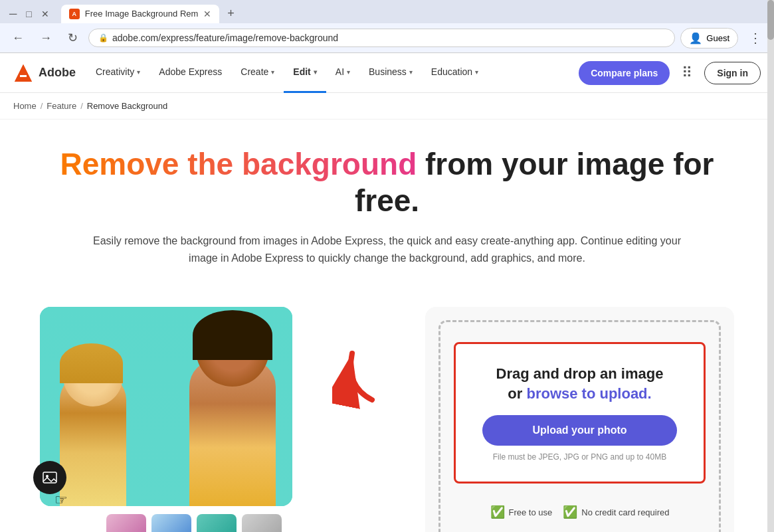  I want to click on address-text: adobe.com/express/feature/image/remove-b…, so click(389, 38).